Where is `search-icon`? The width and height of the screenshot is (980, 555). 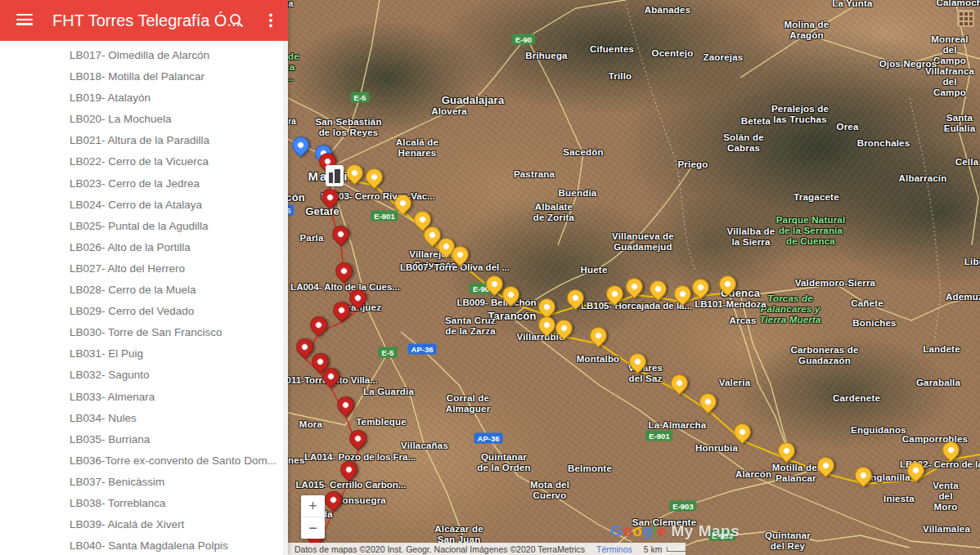
search-icon is located at coordinates (236, 20).